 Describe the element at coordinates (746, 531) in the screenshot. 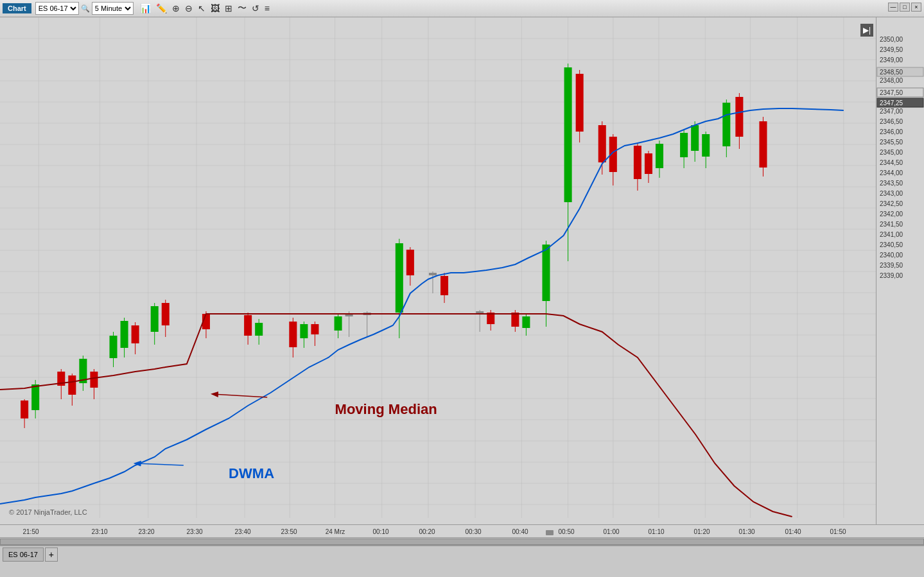

I see `svg-text: 01:30` at that location.